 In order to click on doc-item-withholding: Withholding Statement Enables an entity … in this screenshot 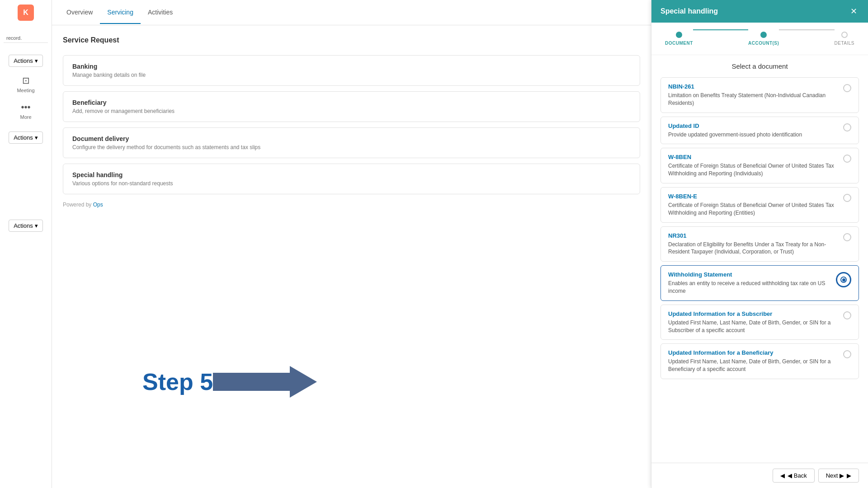, I will do `click(760, 283)`.